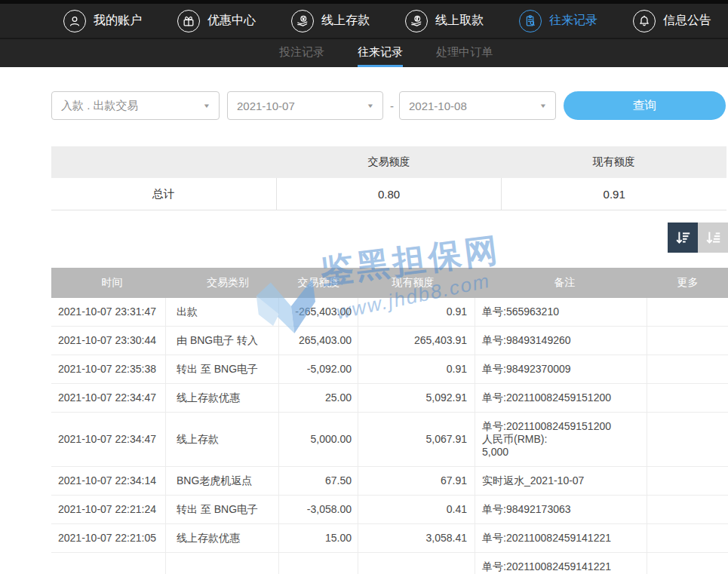 Image resolution: width=728 pixels, height=574 pixels. Describe the element at coordinates (389, 370) in the screenshot. I see `table-row: 2021-10-07 22:35:38转出 至 BNG电子-5,092.000.…` at that location.